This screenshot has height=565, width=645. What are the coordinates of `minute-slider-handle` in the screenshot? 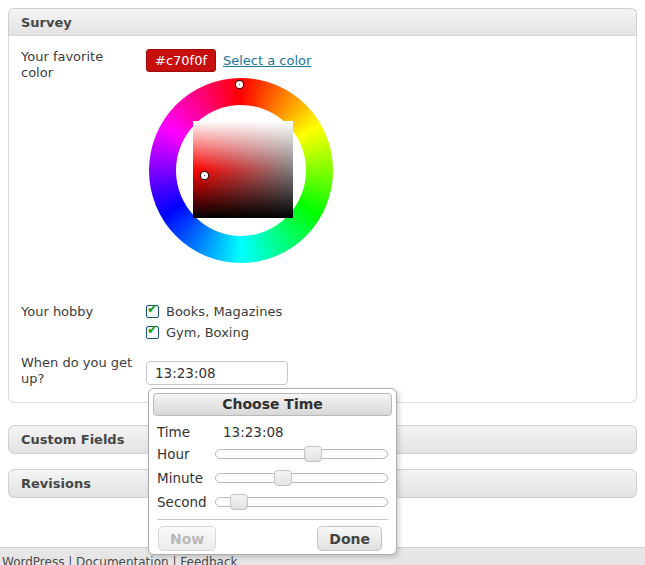 It's located at (283, 478).